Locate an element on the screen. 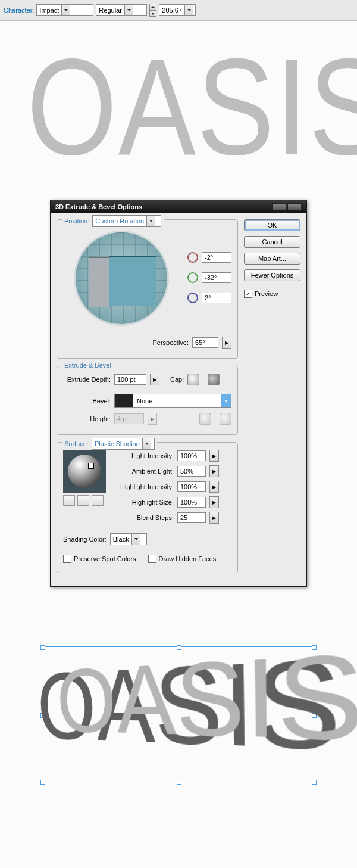 The image size is (357, 868). font-style-select: Regular is located at coordinates (121, 10).